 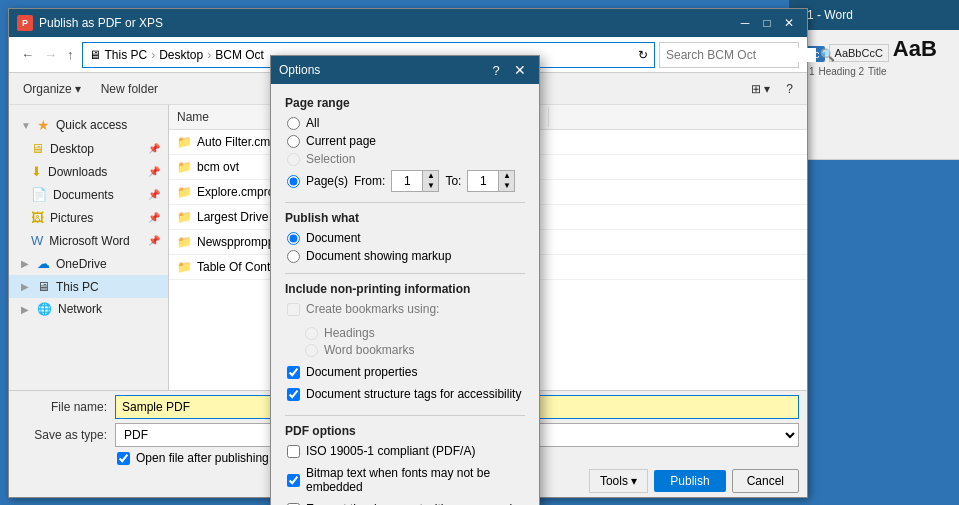 What do you see at coordinates (767, 23) in the screenshot?
I see `maximize-button: □` at bounding box center [767, 23].